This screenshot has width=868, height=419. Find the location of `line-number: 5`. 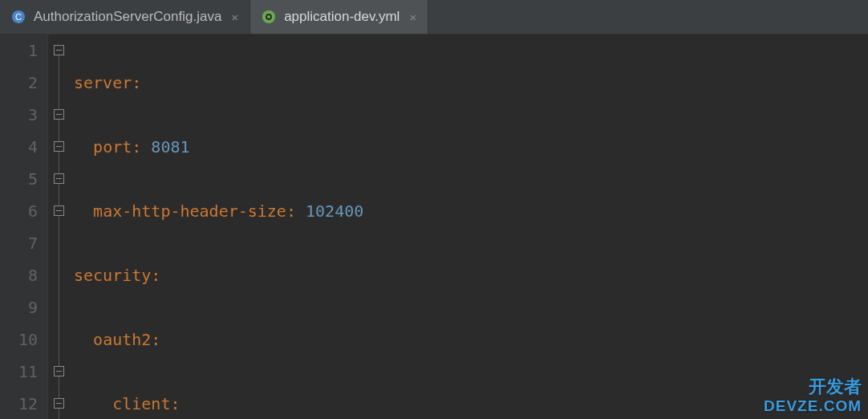

line-number: 5 is located at coordinates (19, 179).